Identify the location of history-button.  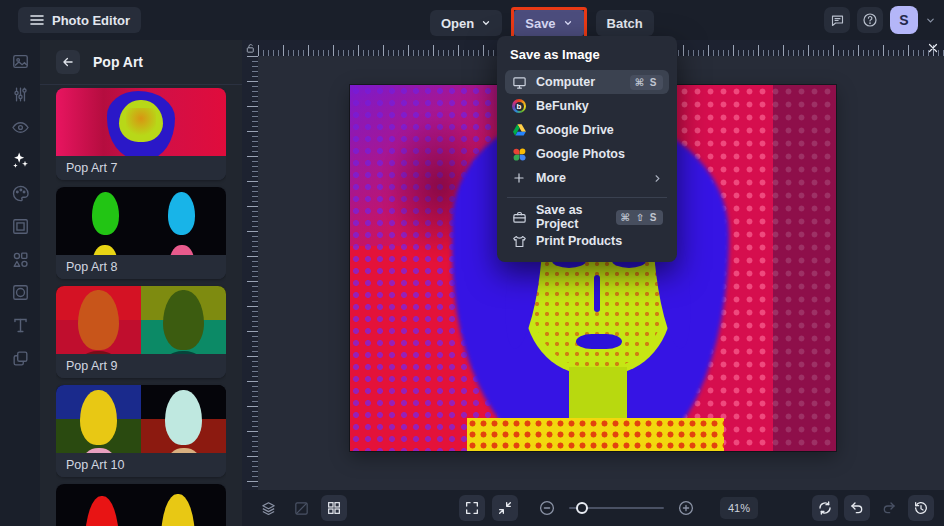
(921, 508).